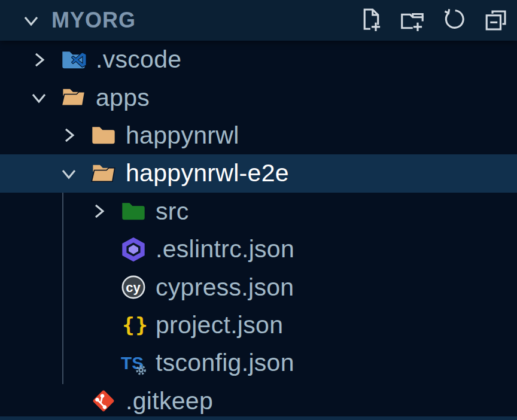 The height and width of the screenshot is (420, 517). What do you see at coordinates (258, 401) in the screenshot?
I see `tree-item-gitkeep: .gitkeep` at bounding box center [258, 401].